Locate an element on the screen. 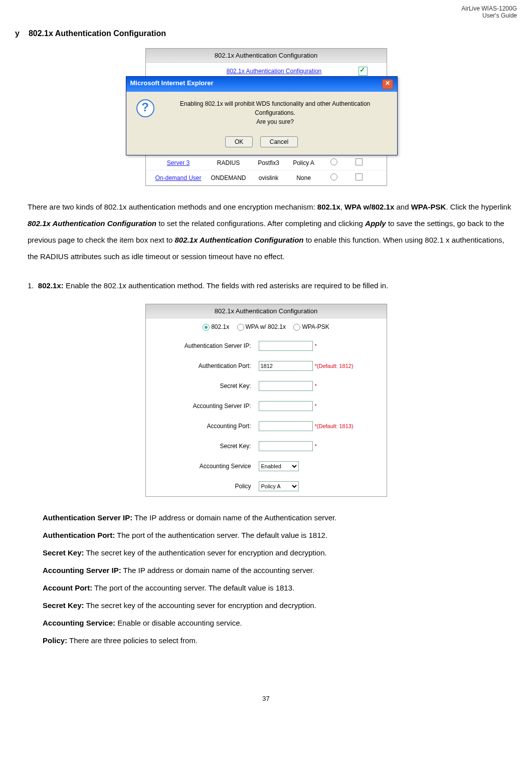 Image resolution: width=532 pixels, height=779 pixels. bold-text: 802.1x is located at coordinates (329, 207).